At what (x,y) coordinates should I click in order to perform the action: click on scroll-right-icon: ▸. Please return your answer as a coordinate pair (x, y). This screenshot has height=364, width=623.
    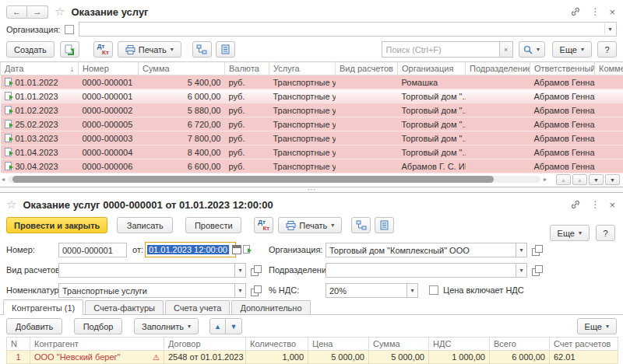
    Looking at the image, I should click on (544, 179).